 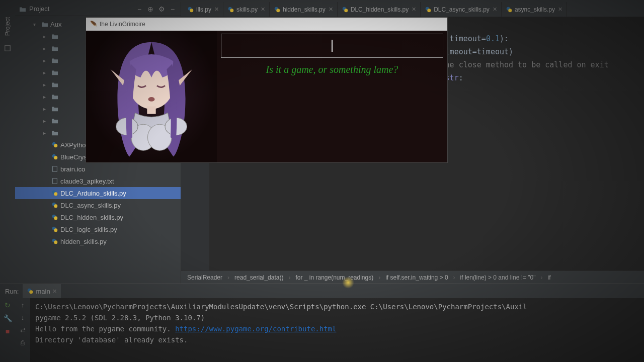 I want to click on run-toolbar-a: ↻ 🔧 ■, so click(x=8, y=330).